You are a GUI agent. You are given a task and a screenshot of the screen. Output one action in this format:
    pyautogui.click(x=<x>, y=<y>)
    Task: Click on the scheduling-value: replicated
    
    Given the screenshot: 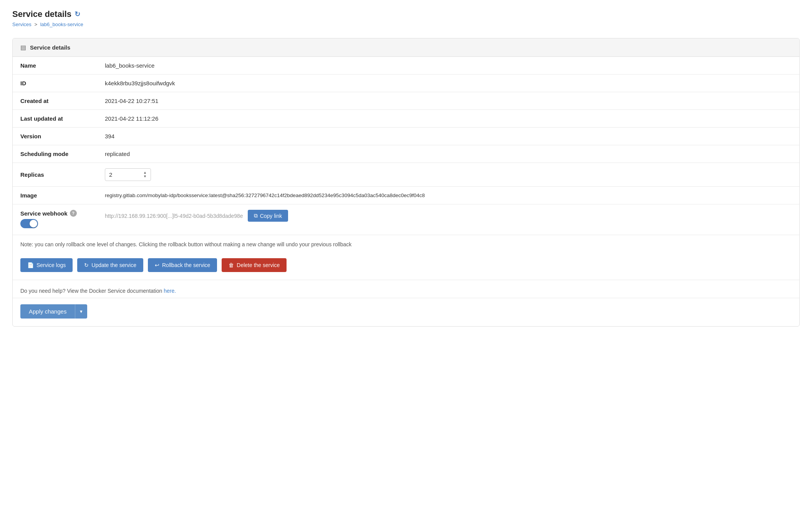 What is the action you would take?
    pyautogui.click(x=448, y=154)
    